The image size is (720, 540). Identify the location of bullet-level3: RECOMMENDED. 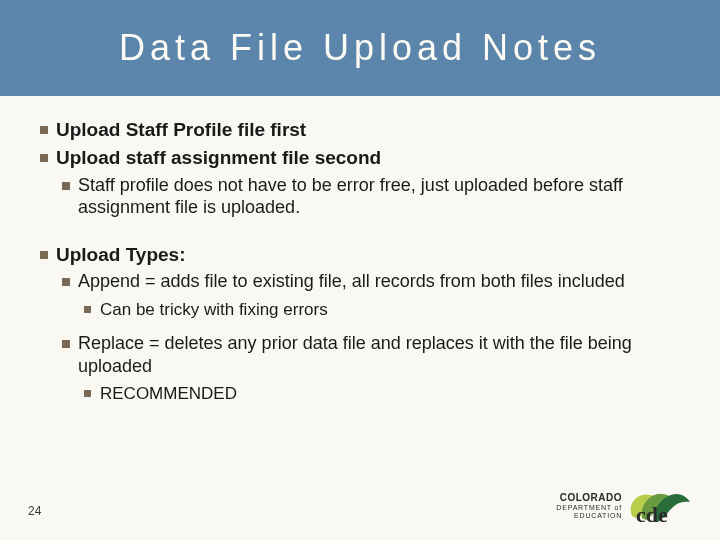
(360, 394).